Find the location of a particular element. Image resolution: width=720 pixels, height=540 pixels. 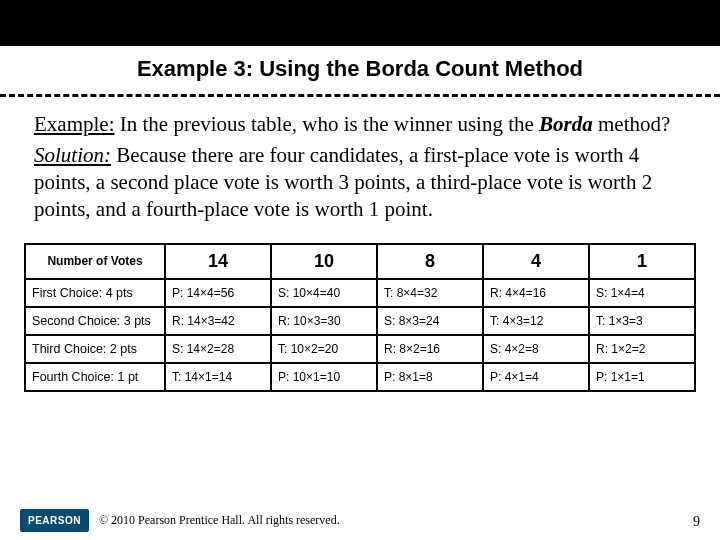

cell: R: 14×3=42 is located at coordinates (218, 321).